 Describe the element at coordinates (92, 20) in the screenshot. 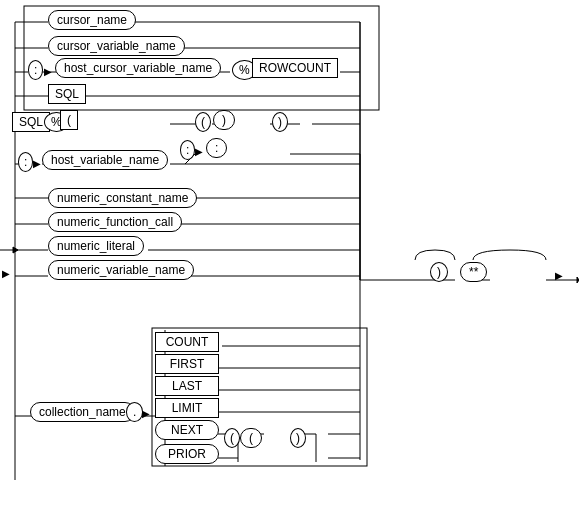

I see `cursor-name-node: cursor_name` at that location.